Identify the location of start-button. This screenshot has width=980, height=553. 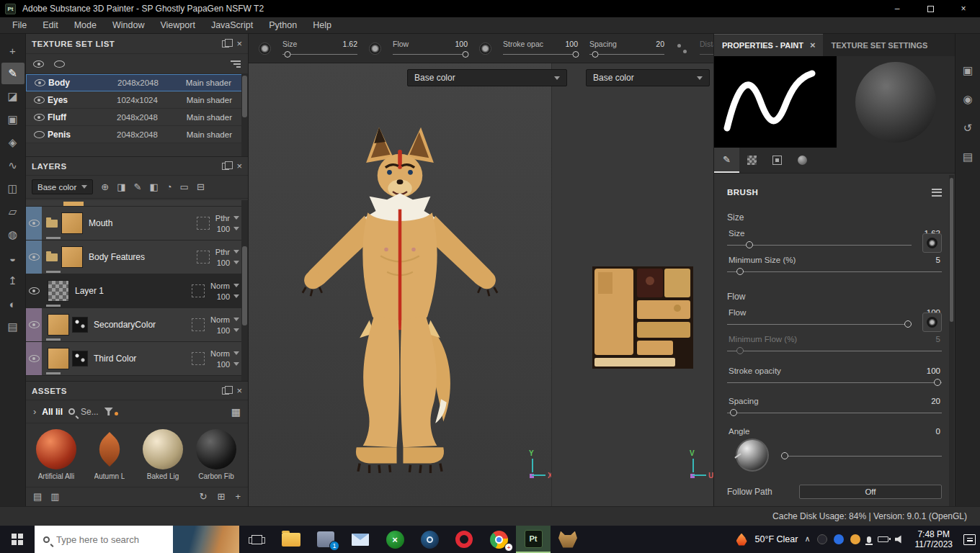
(17, 539).